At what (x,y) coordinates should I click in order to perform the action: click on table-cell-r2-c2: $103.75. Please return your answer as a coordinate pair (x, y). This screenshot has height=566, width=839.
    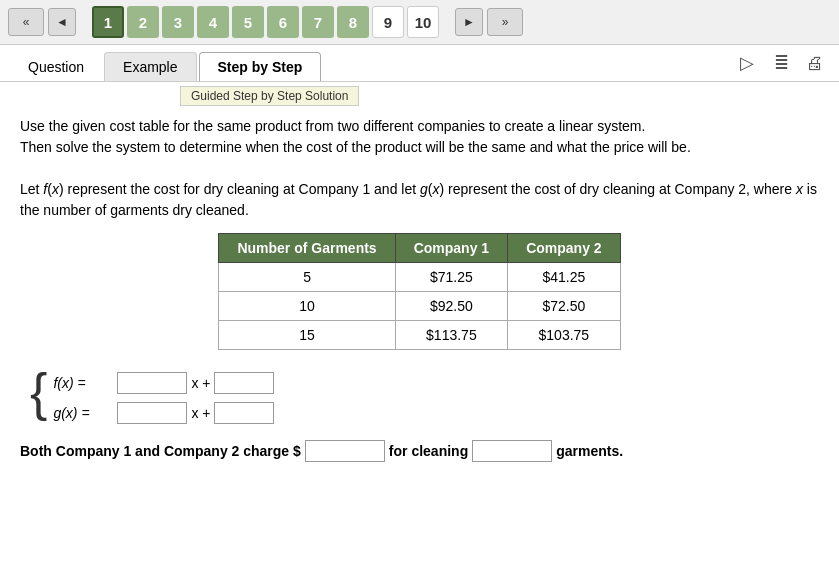
    Looking at the image, I should click on (564, 336).